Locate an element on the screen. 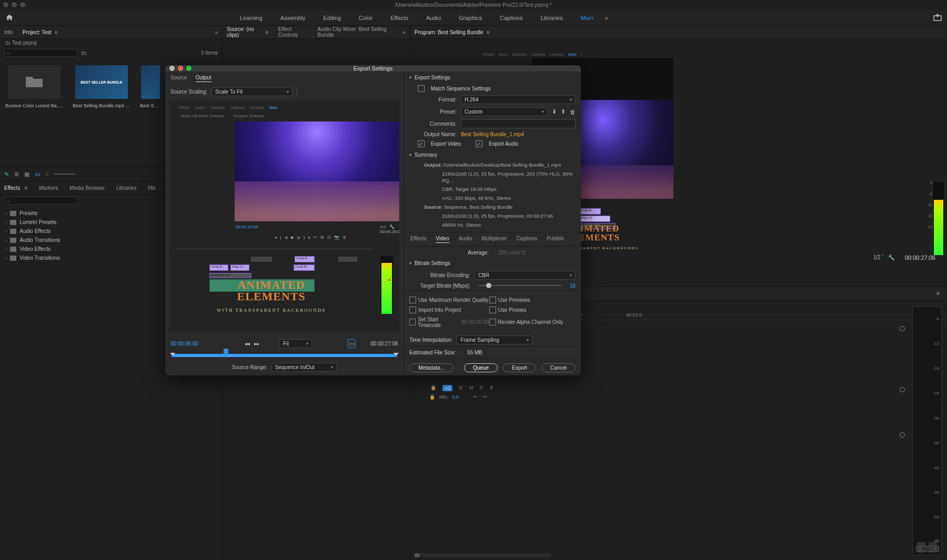 The height and width of the screenshot is (560, 947). info-tab: Info is located at coordinates (8, 33).